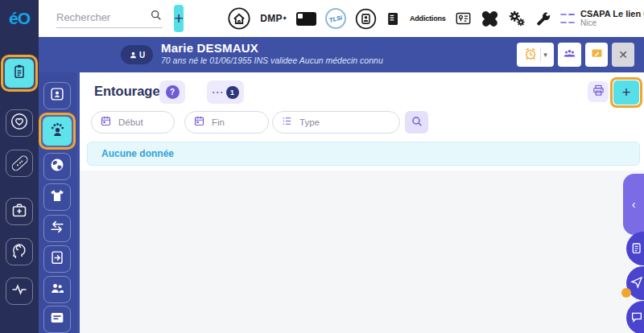 The height and width of the screenshot is (333, 644). What do you see at coordinates (393, 19) in the screenshot?
I see `directory-icon` at bounding box center [393, 19].